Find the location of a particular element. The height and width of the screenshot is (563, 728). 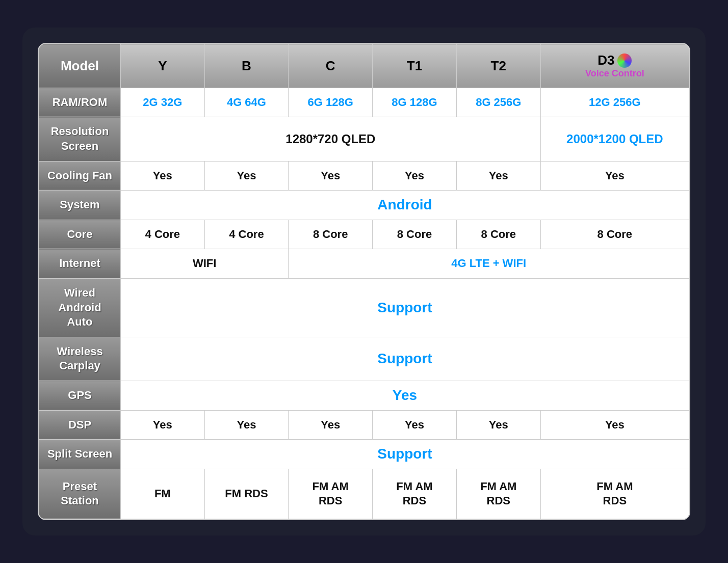

split-screen-row: Split Screen Support is located at coordinates (364, 454).